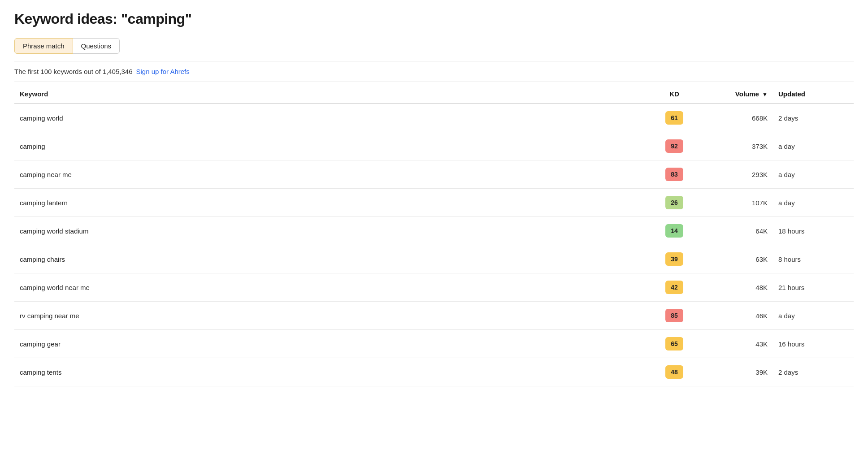 This screenshot has width=868, height=476. Describe the element at coordinates (737, 372) in the screenshot. I see `volume-cell: 39K` at that location.